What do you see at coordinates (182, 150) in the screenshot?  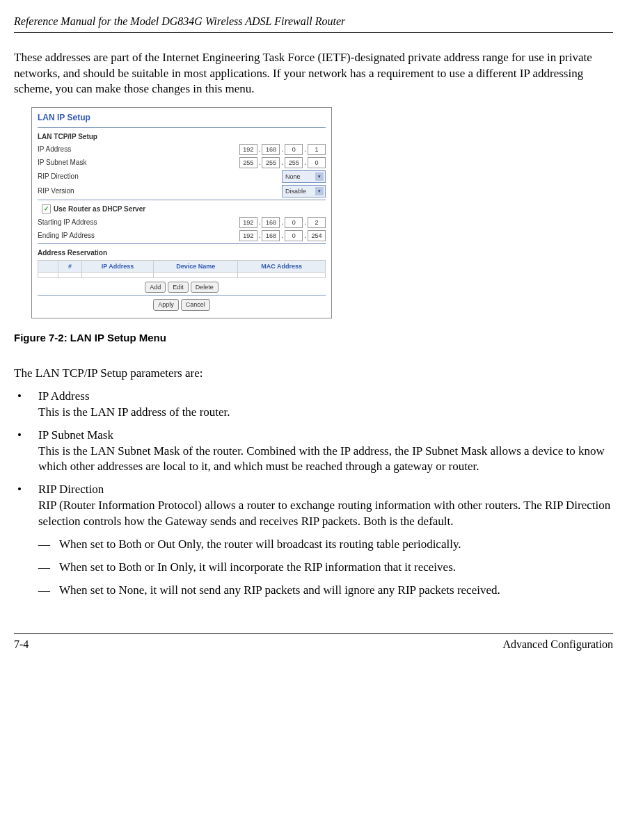 I see `ip-address-row: IP Address 192. 168. 0. 1` at bounding box center [182, 150].